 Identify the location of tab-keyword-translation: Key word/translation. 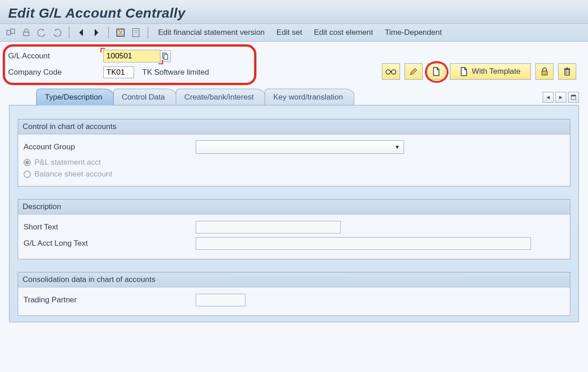
(309, 97).